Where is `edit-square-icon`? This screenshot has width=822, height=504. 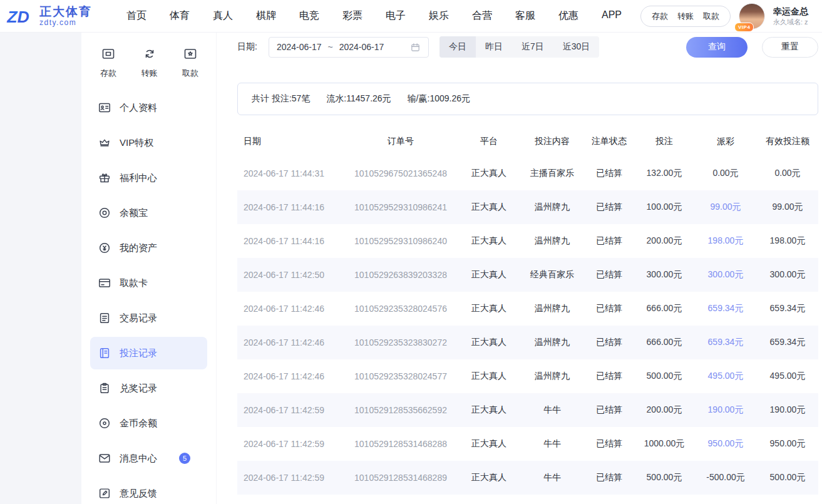 edit-square-icon is located at coordinates (105, 493).